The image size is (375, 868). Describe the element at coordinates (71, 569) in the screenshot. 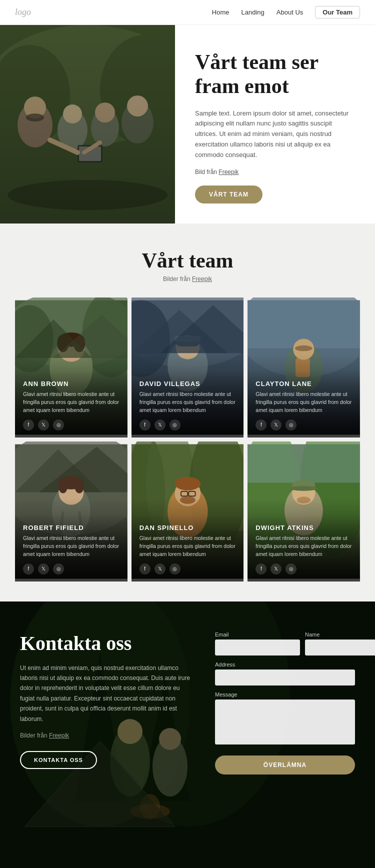

I see `member-socials-robert: f 𝕏 ◎` at that location.